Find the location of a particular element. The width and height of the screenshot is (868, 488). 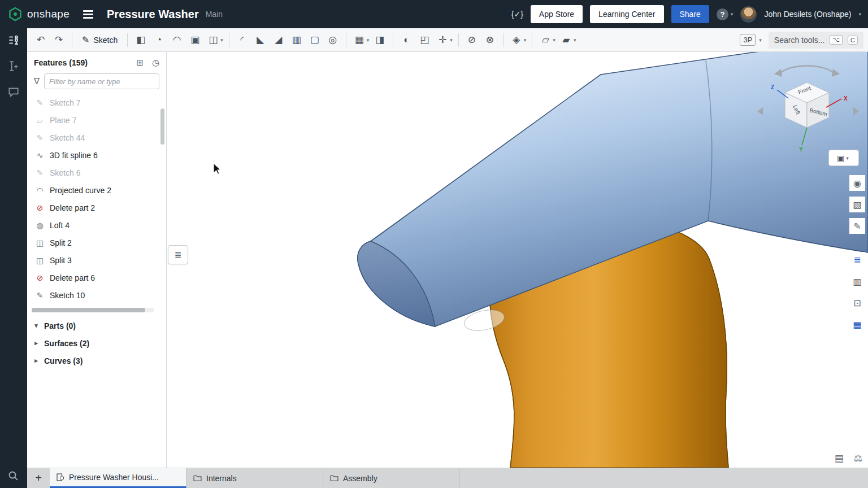

chevron-down-icon: ▾ is located at coordinates (36, 325).